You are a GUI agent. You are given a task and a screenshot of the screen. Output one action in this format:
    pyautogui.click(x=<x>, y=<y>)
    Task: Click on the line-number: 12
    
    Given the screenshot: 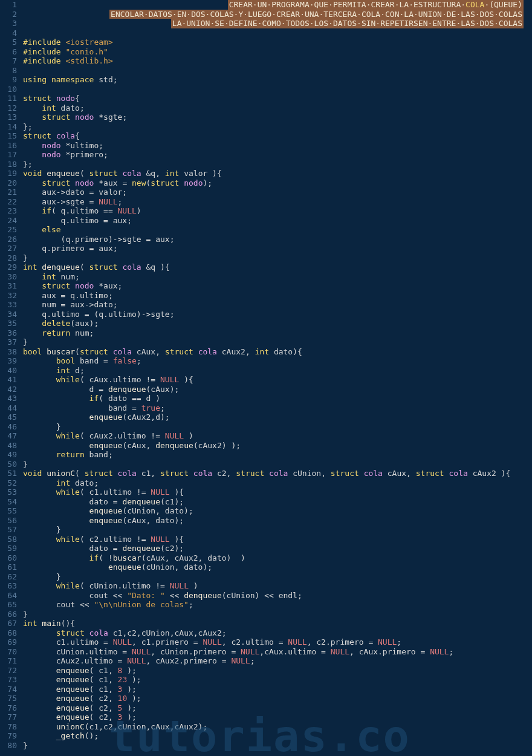 What is the action you would take?
    pyautogui.click(x=8, y=108)
    